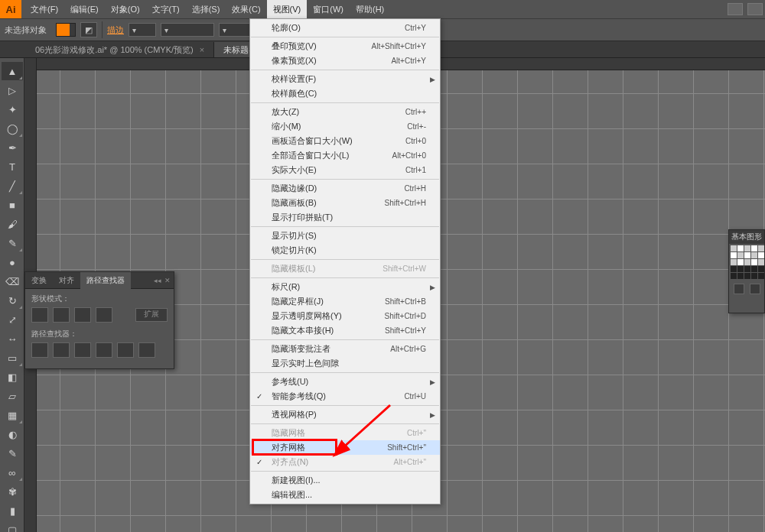 The image size is (765, 532). What do you see at coordinates (12, 491) in the screenshot?
I see `symbol-sprayer-tool: ✾` at bounding box center [12, 491].